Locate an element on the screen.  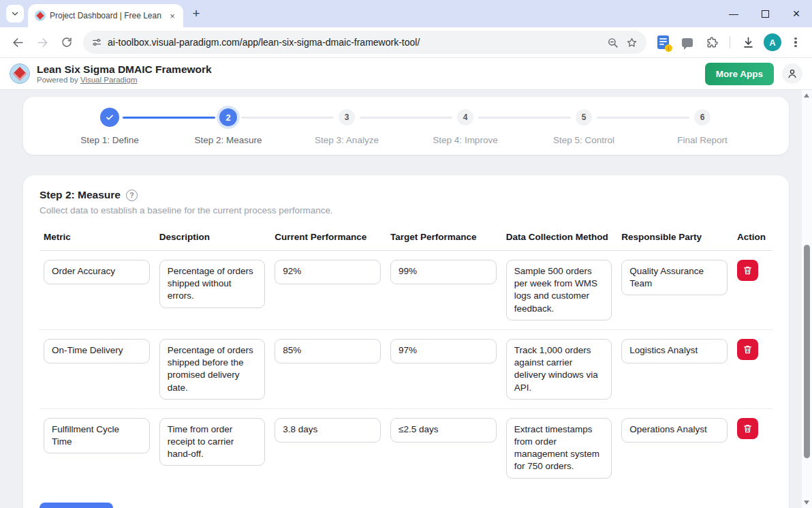
scrollbar-thumb is located at coordinates (807, 352).